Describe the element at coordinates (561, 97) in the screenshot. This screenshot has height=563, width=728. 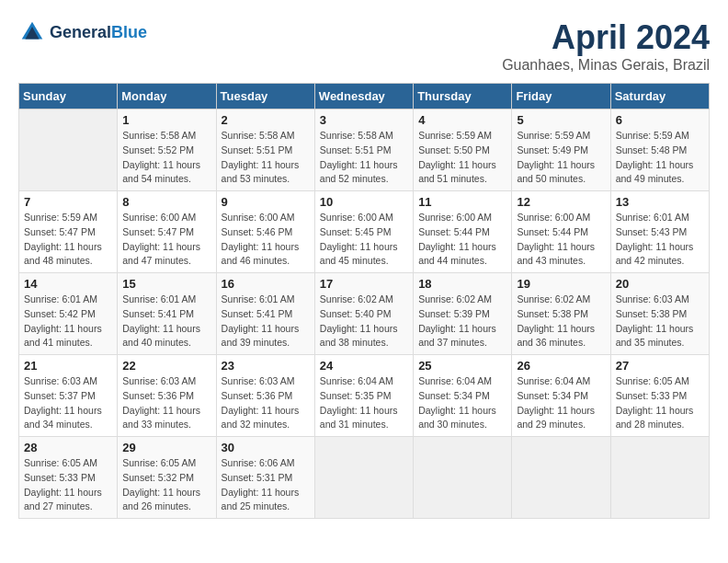
I see `column-header-friday: Friday` at that location.